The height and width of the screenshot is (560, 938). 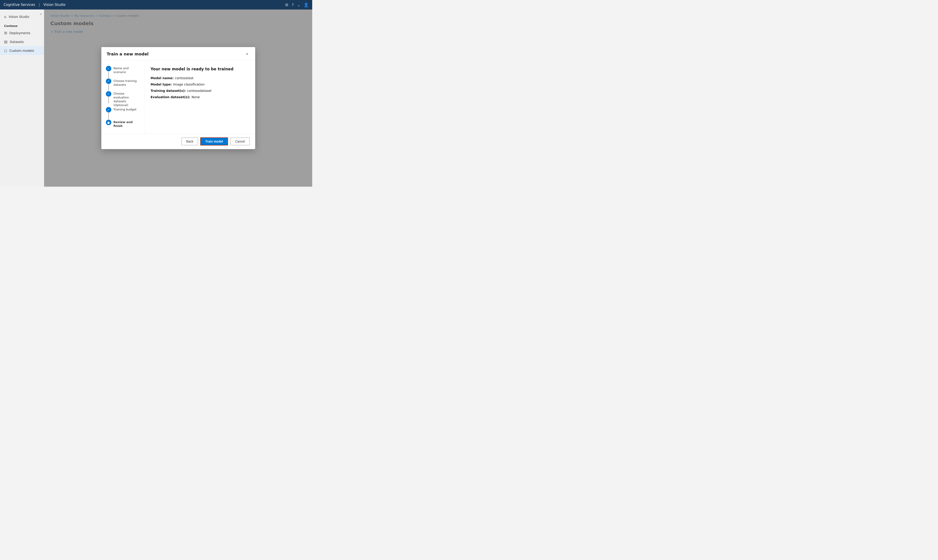 What do you see at coordinates (22, 42) in the screenshot?
I see `sidebar-item-datasets: ▤ Datasets` at bounding box center [22, 42].